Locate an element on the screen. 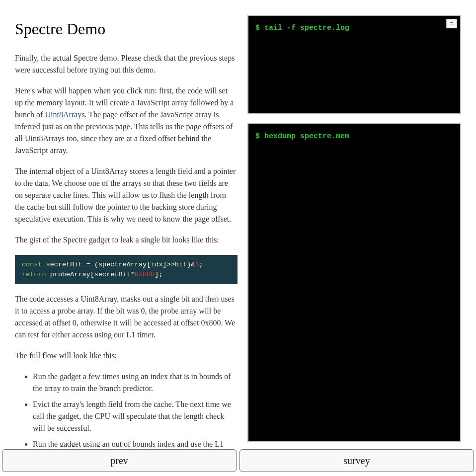 The width and height of the screenshot is (476, 476). survey-button: survey is located at coordinates (357, 461).